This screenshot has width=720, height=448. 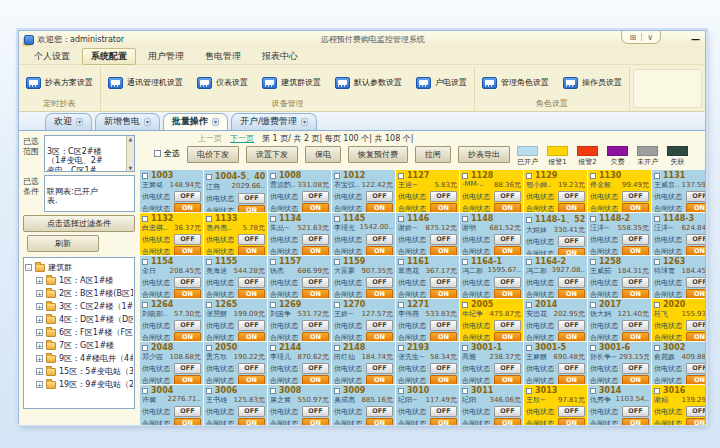 I want to click on document-tab: 欢迎 ▾, so click(x=68, y=122).